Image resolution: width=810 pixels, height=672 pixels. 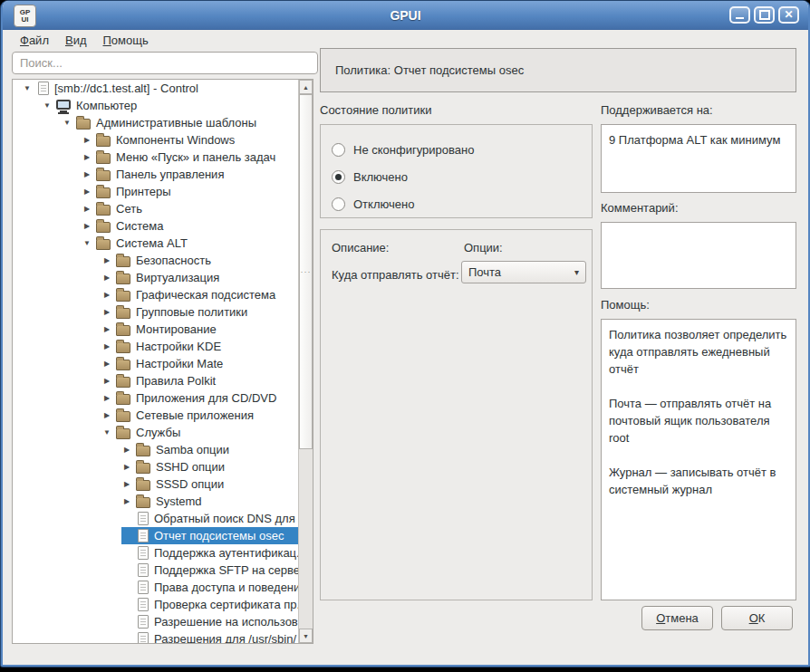 I want to click on tree-item-label: Сетевые приложения, so click(x=195, y=415).